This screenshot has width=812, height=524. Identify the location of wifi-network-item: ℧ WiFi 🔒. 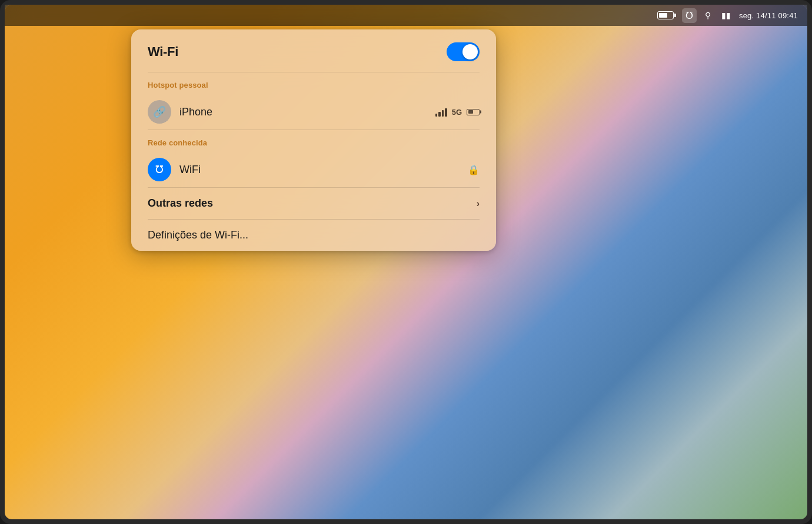
(314, 170).